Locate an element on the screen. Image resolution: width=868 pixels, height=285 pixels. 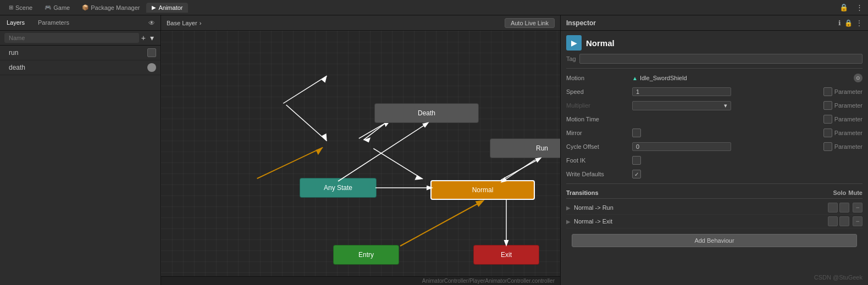
package-icon: 📦 is located at coordinates (85, 8).